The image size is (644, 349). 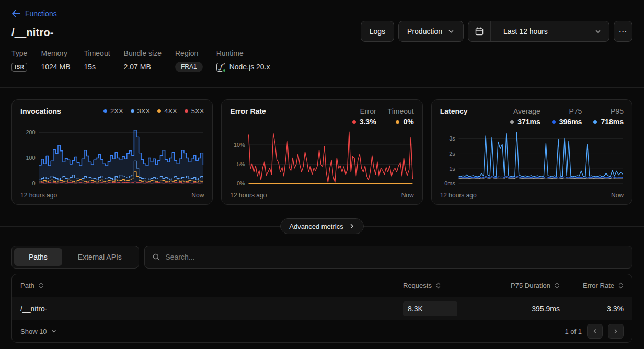 What do you see at coordinates (41, 111) in the screenshot?
I see `invocations-title: Invocations` at bounding box center [41, 111].